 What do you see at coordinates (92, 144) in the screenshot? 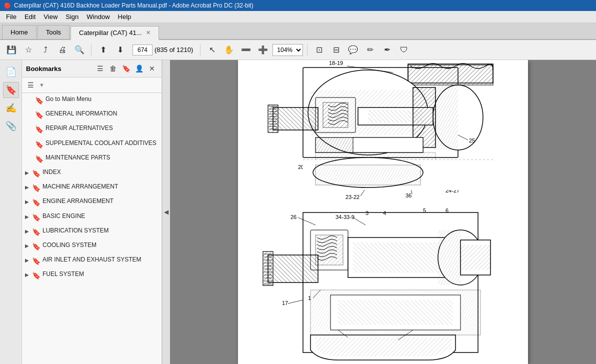
I see `bookmark-supplemental-coolant: 🔖 SUPPLEMENTAL COOLANT ADDITIVES` at bounding box center [92, 144].